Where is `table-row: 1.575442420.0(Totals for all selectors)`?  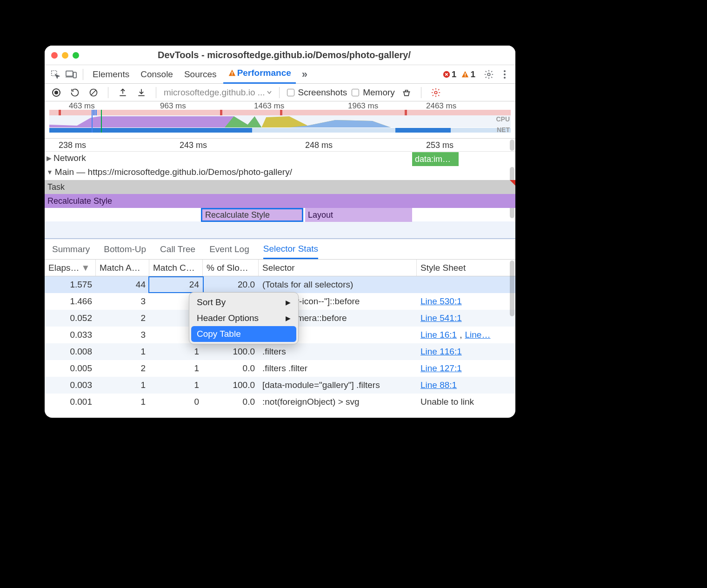
table-row: 1.575442420.0(Totals for all selectors) is located at coordinates (280, 285).